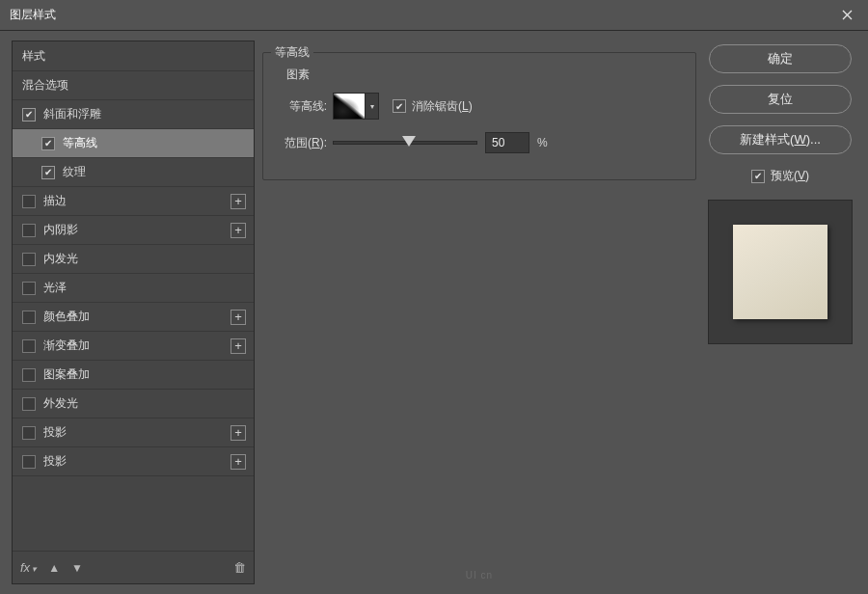 This screenshot has width=868, height=594. What do you see at coordinates (133, 258) in the screenshot?
I see `sidebar-item-inner-glow: 内发光` at bounding box center [133, 258].